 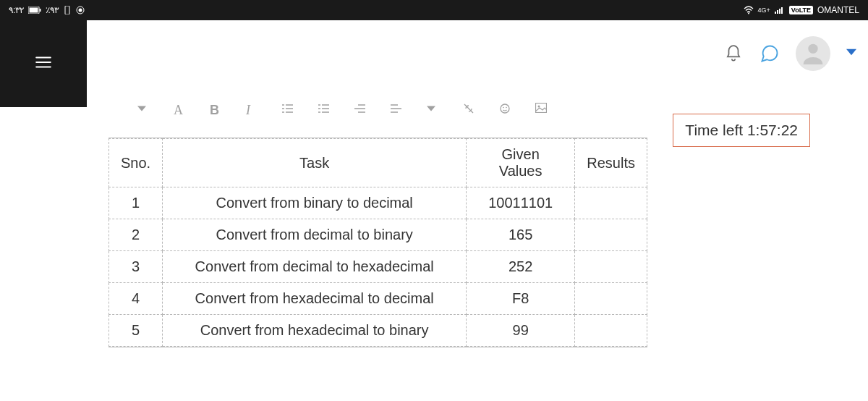 I want to click on cell-given: 10011101, so click(x=521, y=203).